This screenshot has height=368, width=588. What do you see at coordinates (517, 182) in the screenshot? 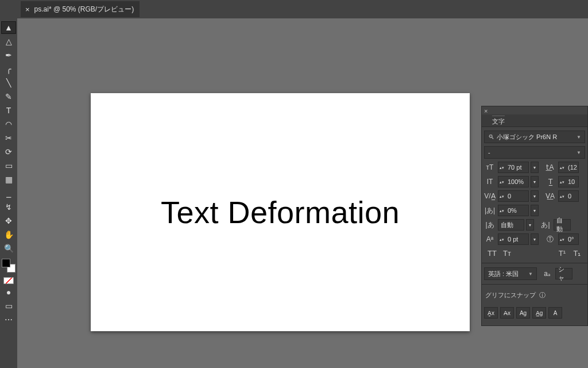
I see `vscale-value: 100%` at bounding box center [517, 182].